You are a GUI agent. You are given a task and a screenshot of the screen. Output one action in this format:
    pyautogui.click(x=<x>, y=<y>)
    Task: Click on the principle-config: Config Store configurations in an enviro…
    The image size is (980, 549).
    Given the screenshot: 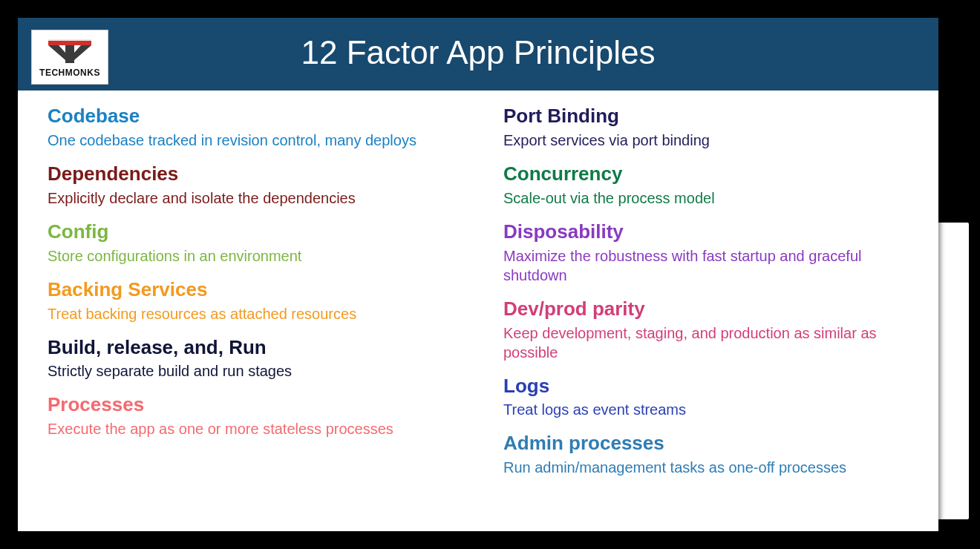 What is the action you would take?
    pyautogui.click(x=258, y=243)
    